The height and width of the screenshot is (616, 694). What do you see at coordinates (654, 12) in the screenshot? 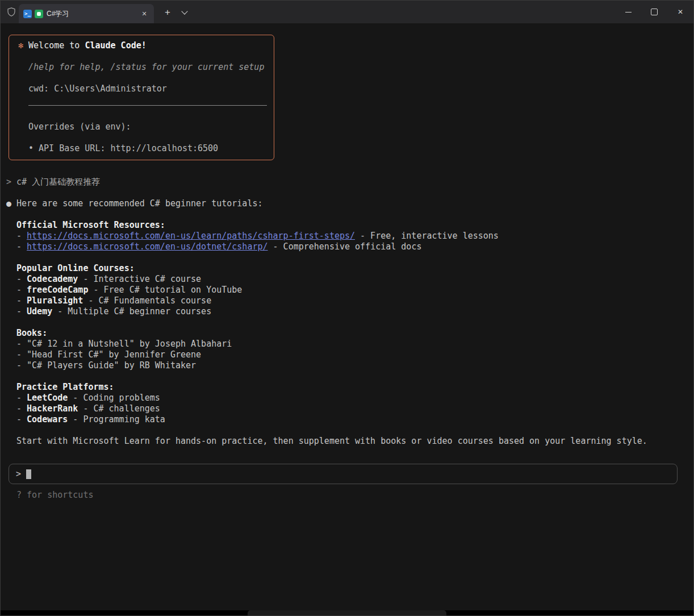
I see `maximize-icon` at bounding box center [654, 12].